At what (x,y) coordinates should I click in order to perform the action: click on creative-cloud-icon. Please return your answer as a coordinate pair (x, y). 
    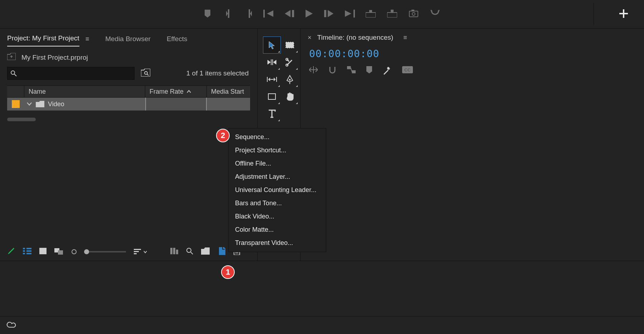
    Looking at the image, I should click on (11, 325).